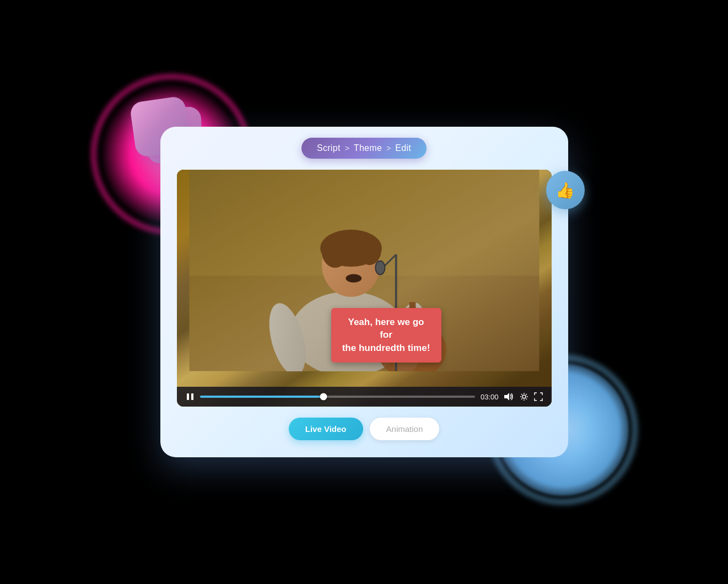  What do you see at coordinates (509, 397) in the screenshot?
I see `volume-button` at bounding box center [509, 397].